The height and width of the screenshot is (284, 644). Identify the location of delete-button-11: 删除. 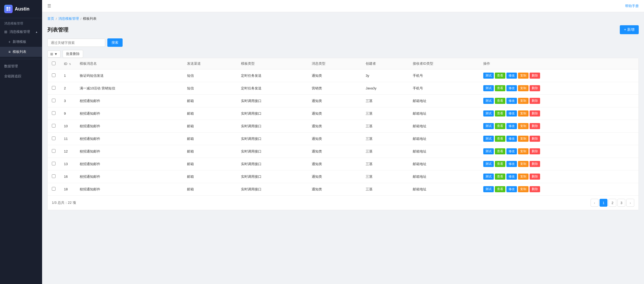
(535, 139).